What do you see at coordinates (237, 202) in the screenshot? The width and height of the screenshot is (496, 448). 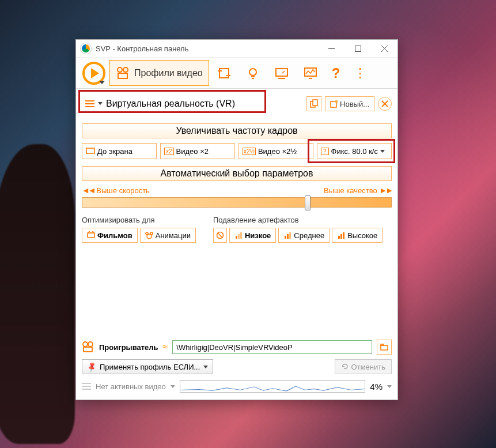 I see `quality-slider` at bounding box center [237, 202].